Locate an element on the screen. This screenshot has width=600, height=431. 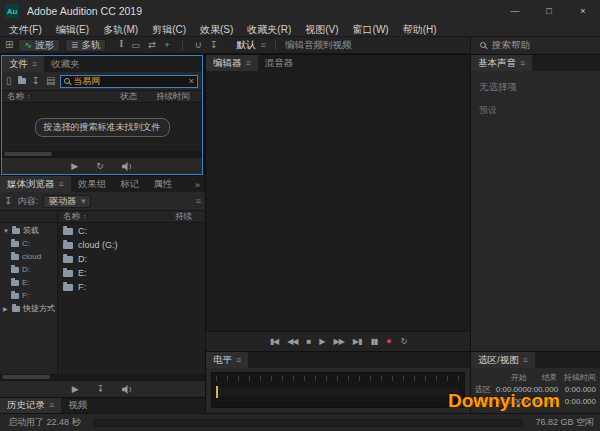
menu-clip: 剪辑(C) is located at coordinates (169, 30).